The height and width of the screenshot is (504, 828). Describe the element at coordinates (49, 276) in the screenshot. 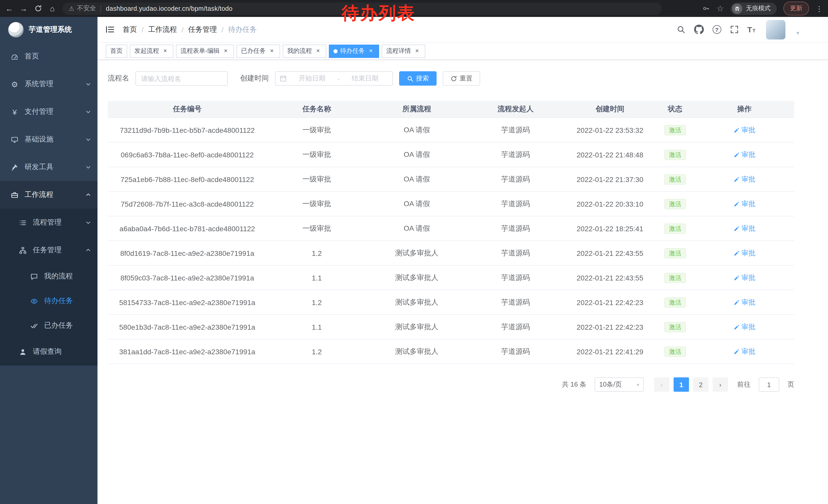

I see `sidebar-item-my-process: 我的流程` at that location.